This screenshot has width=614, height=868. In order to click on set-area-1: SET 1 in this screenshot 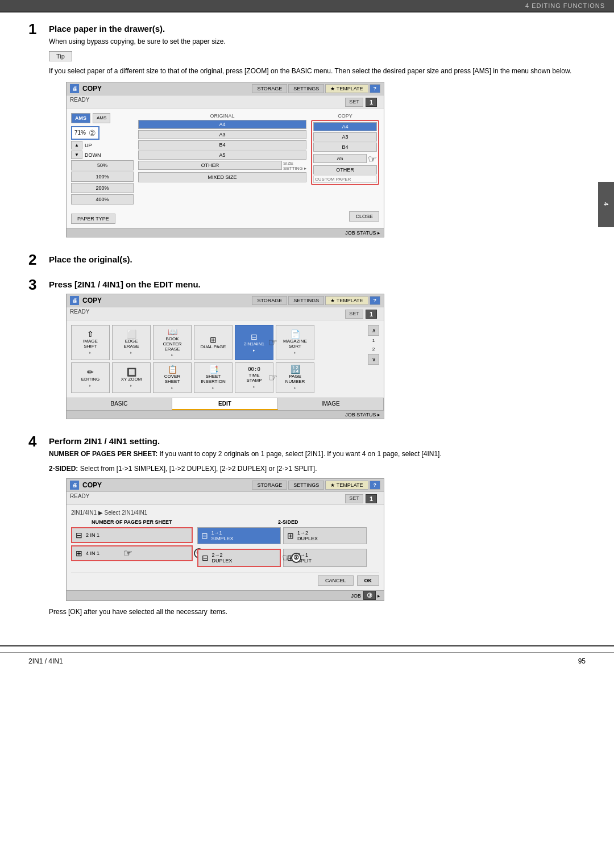, I will do `click(363, 102)`.